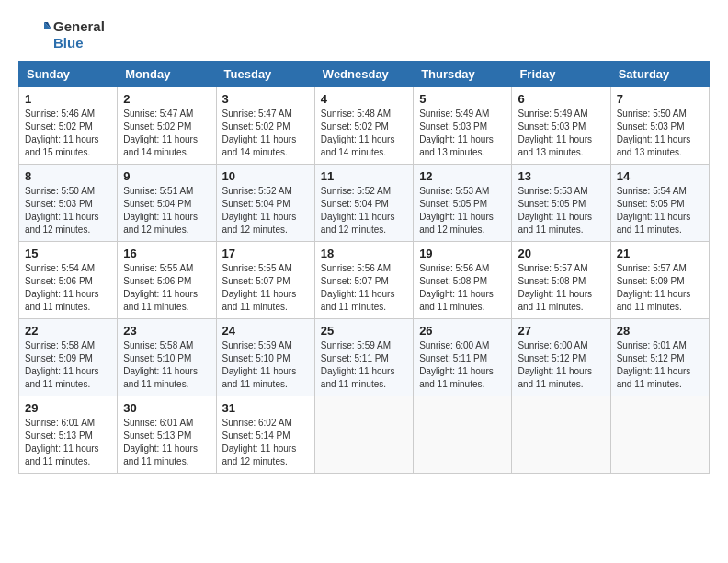 This screenshot has width=728, height=563. Describe the element at coordinates (364, 288) in the screenshot. I see `day-info: Sunrise: 5:56 AM Sunset: 5:07 PM Dayligh…` at that location.